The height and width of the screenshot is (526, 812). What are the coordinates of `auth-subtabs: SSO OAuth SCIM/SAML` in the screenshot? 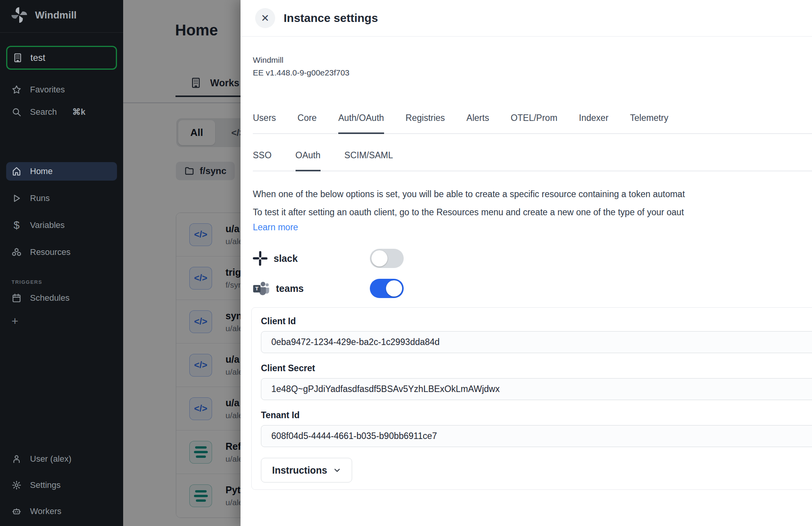 It's located at (533, 161).